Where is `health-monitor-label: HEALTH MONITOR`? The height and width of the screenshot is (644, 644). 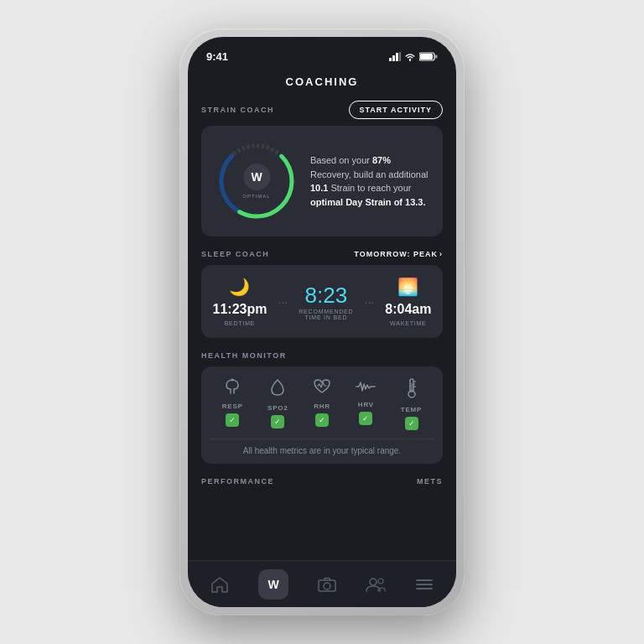 health-monitor-label: HEALTH MONITOR is located at coordinates (244, 356).